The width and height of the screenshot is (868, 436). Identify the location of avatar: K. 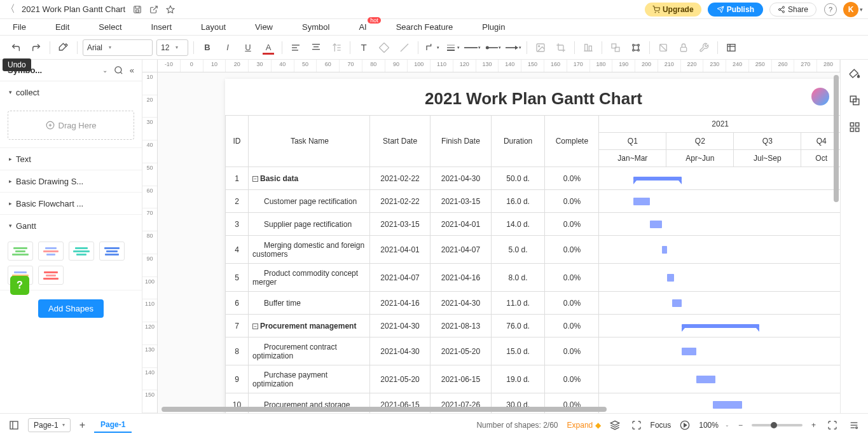
(851, 10).